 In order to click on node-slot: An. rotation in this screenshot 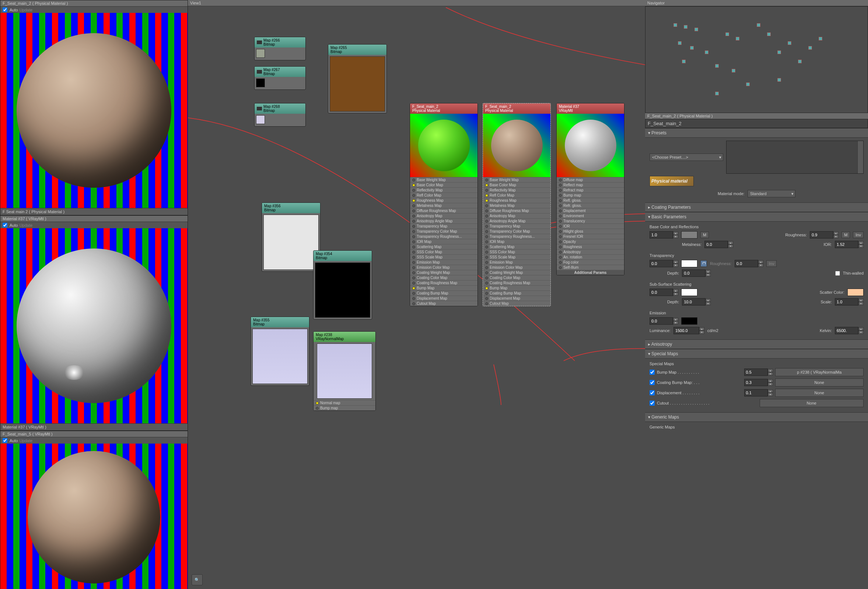, I will do `click(590, 257)`.